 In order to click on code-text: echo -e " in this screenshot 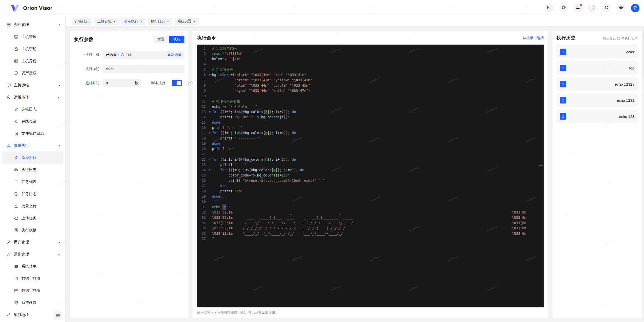, I will do `click(378, 207)`.